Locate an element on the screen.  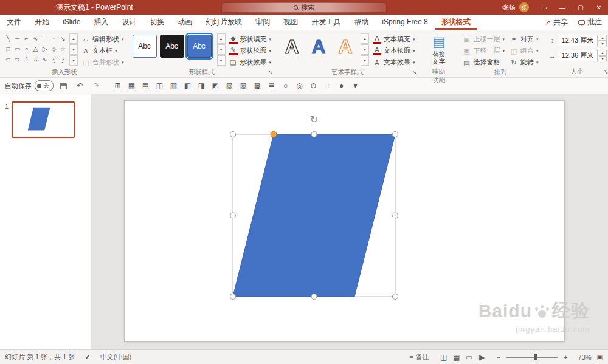
tab-design: 设计 is located at coordinates (129, 22).